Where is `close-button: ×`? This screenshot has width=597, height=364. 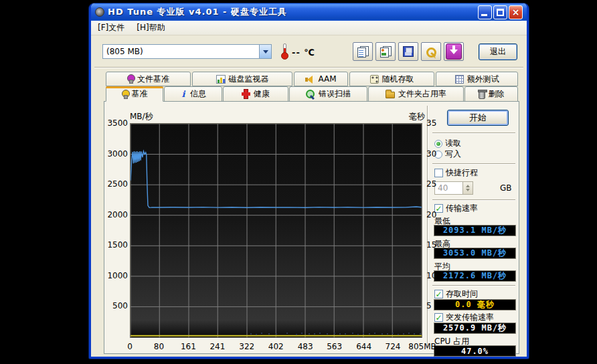
close-button: × is located at coordinates (515, 12).